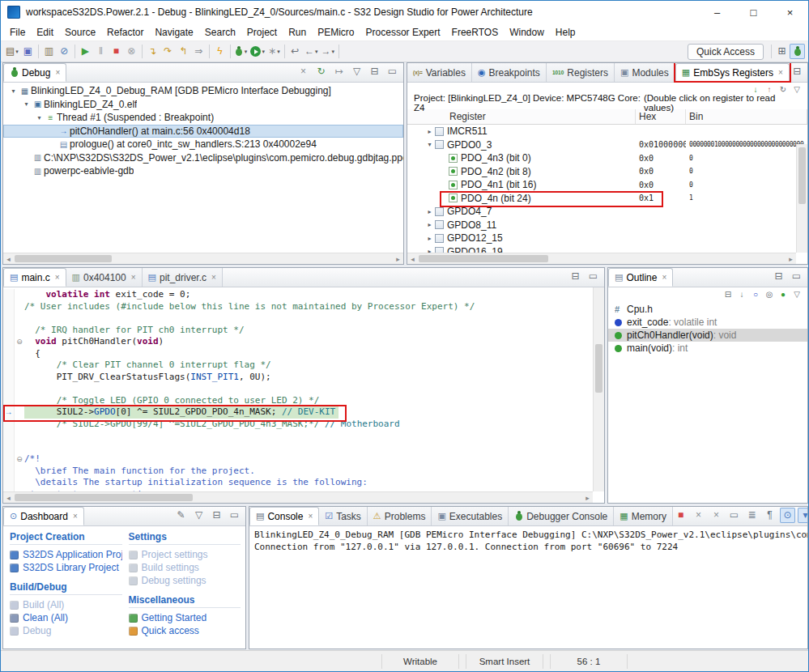 This screenshot has height=672, width=809. Describe the element at coordinates (298, 413) in the screenshot. I see `code-line: → SIUL2->GPDO[0] ^= SIUL2_GPDO_PDO_4n_MA…` at that location.